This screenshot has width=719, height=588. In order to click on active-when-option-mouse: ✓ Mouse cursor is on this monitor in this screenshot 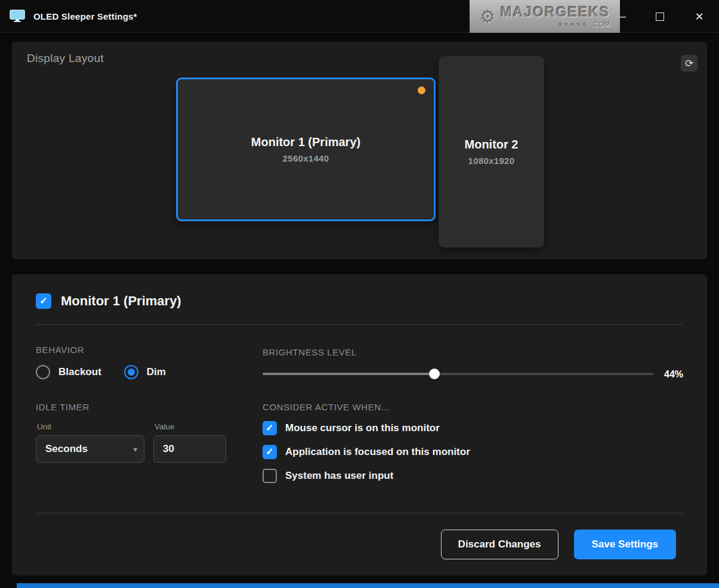, I will do `click(366, 428)`.